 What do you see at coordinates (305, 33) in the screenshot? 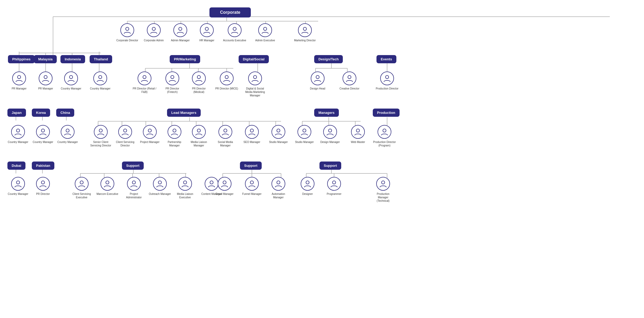
I see `marketing-director-node: Marketing Director` at bounding box center [305, 33].